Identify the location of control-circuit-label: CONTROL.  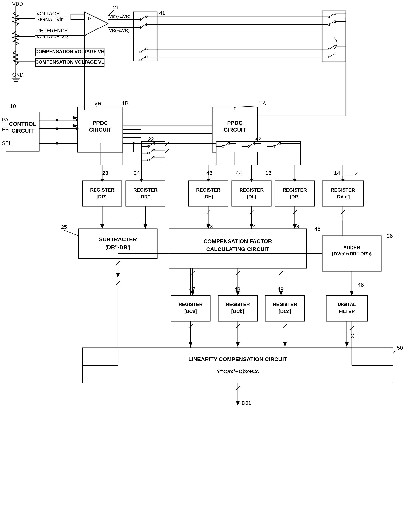
(23, 124).